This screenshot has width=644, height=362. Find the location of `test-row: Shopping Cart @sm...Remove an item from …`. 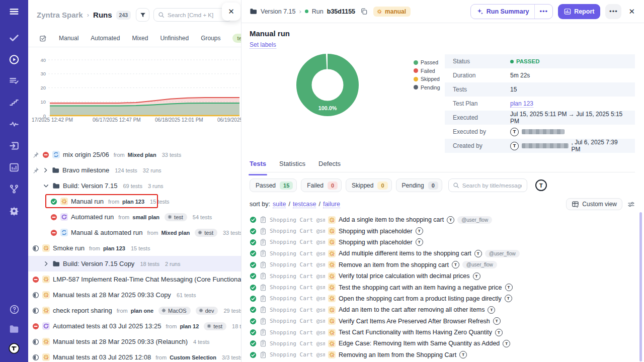

test-row: Shopping Cart @sm...Remove an item from … is located at coordinates (442, 265).